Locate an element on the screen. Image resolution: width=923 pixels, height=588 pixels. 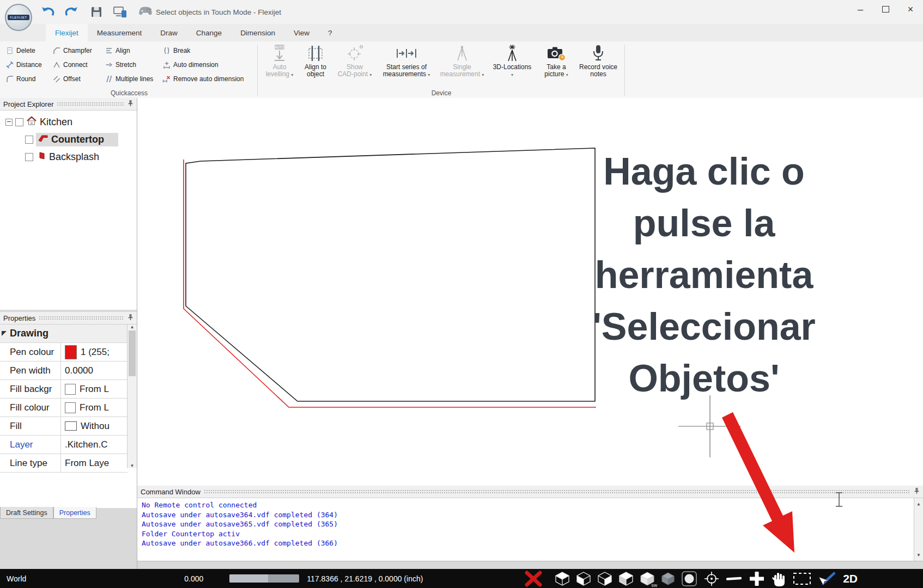
button-label: Distance is located at coordinates (29, 65).